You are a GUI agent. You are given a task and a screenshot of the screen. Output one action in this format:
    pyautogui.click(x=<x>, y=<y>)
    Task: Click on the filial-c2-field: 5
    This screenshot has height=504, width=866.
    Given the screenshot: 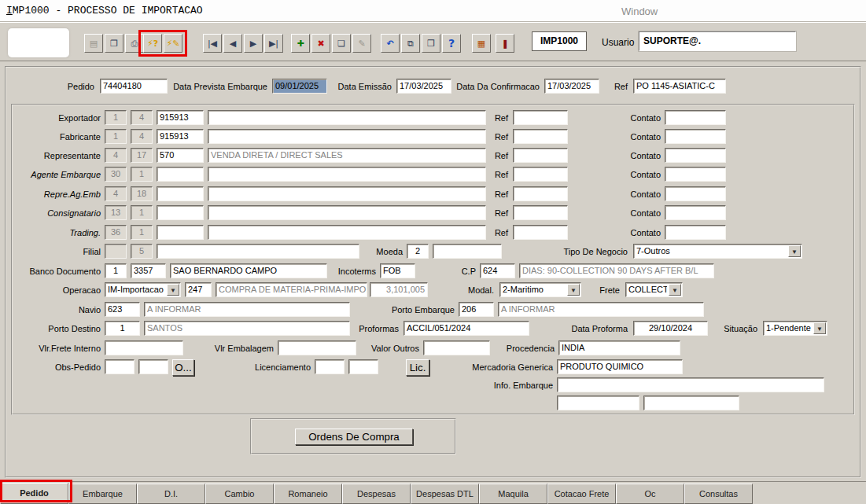 What is the action you would take?
    pyautogui.click(x=142, y=252)
    